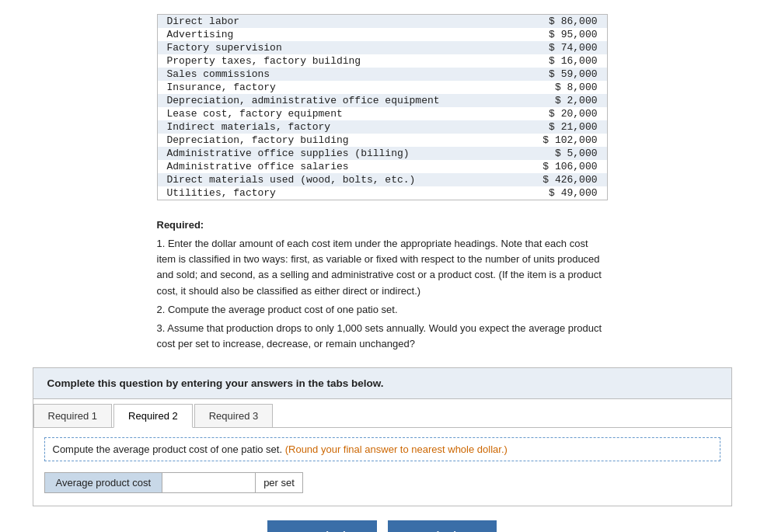 The height and width of the screenshot is (532, 764). Describe the element at coordinates (563, 34) in the screenshot. I see `cost-value: $ 95,000` at that location.